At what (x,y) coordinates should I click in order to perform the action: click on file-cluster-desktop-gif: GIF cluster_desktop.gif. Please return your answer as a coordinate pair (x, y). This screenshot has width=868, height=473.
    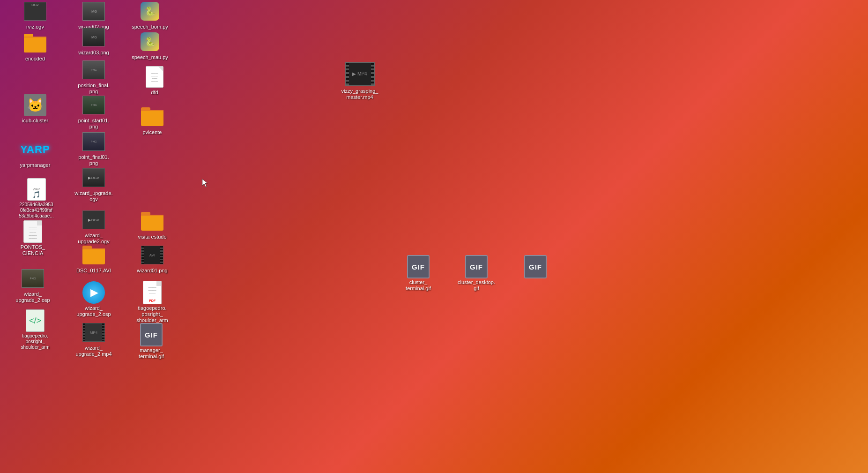
    Looking at the image, I should click on (476, 274).